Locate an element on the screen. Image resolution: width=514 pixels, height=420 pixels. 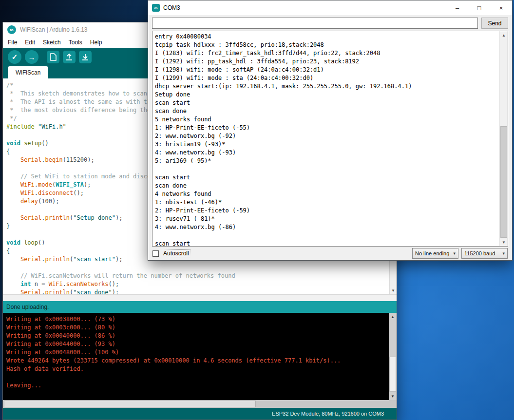
tab-wifiscan: WiFiScan is located at coordinates (28, 72).